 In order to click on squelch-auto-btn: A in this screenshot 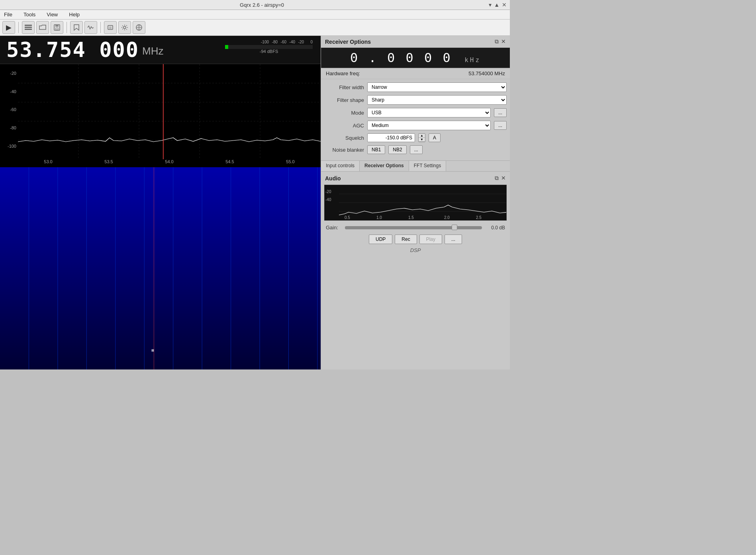, I will do `click(435, 138)`.